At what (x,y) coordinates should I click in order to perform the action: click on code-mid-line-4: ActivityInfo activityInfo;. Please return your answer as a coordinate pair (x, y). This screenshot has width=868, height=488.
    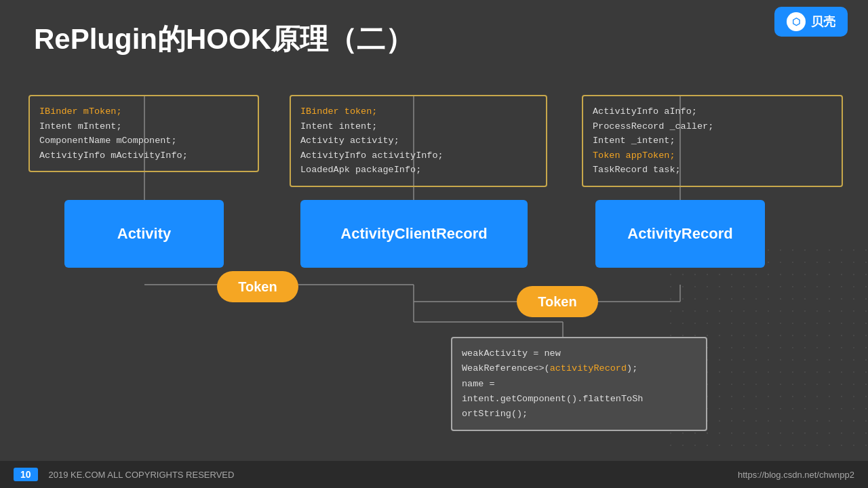
    Looking at the image, I should click on (372, 156).